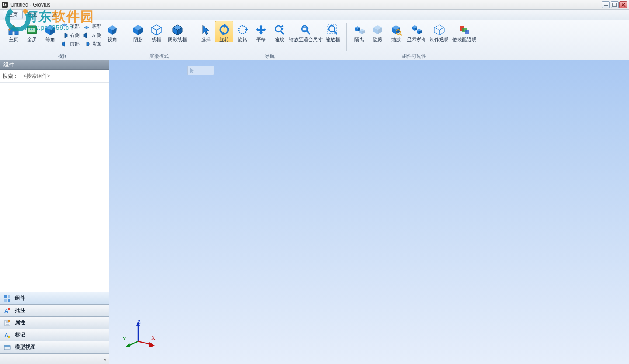 The image size is (629, 364). Describe the element at coordinates (87, 26) in the screenshot. I see `cube-bottom-icon` at that location.